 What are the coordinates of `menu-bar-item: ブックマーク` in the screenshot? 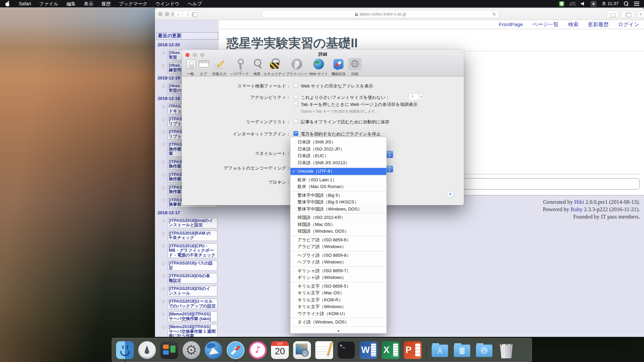 It's located at (133, 4).